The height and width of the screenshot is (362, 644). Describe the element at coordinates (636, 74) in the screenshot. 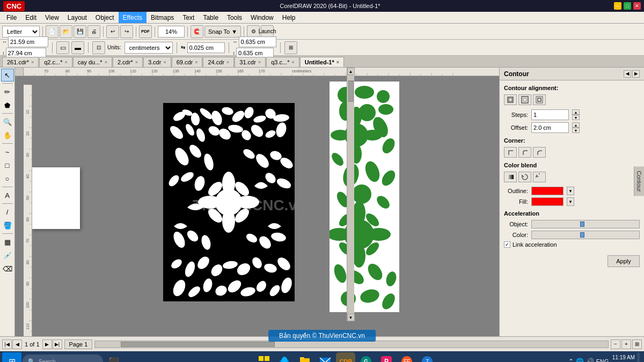

I see `panel-next-btn: ▶` at that location.